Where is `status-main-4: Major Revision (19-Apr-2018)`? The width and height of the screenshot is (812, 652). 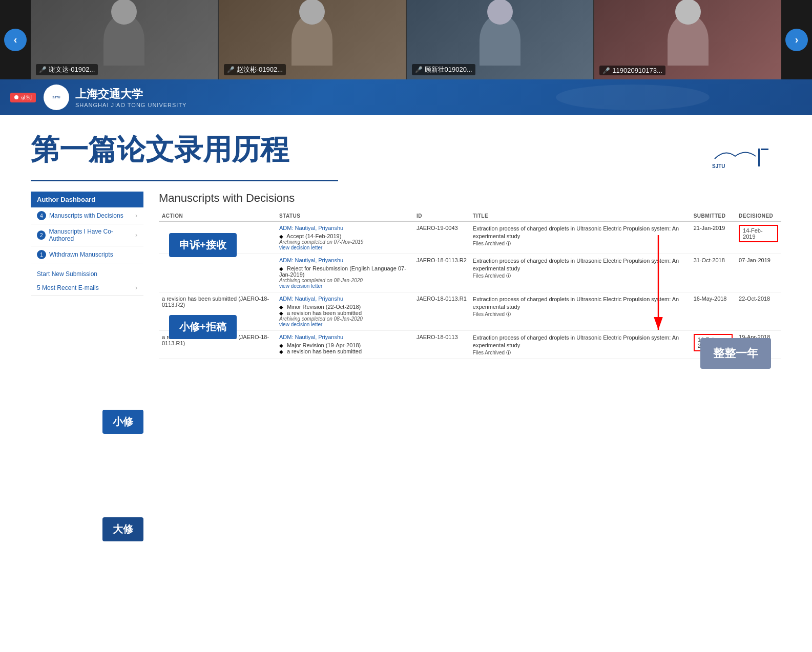 status-main-4: Major Revision (19-Apr-2018) is located at coordinates (324, 345).